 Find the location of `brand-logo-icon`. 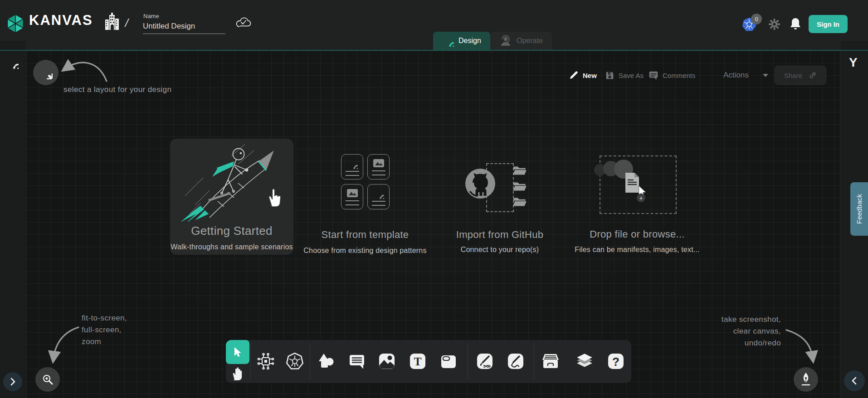

brand-logo-icon is located at coordinates (15, 24).